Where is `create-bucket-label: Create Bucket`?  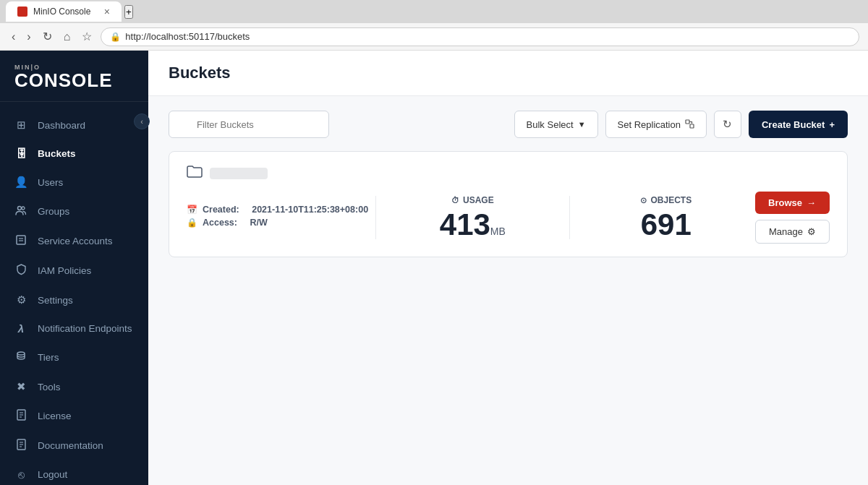
create-bucket-label: Create Bucket is located at coordinates (793, 124).